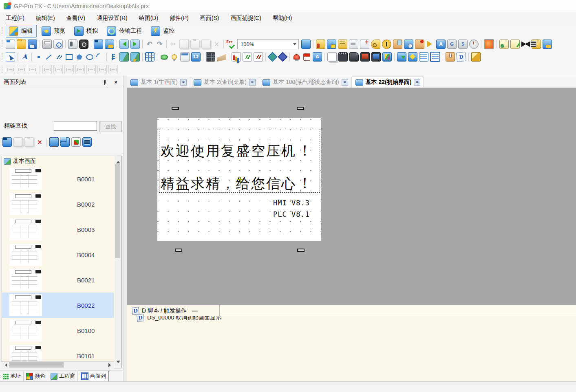 This screenshot has width=576, height=392. Describe the element at coordinates (332, 57) in the screenshot. I see `window-part-icon` at that location.